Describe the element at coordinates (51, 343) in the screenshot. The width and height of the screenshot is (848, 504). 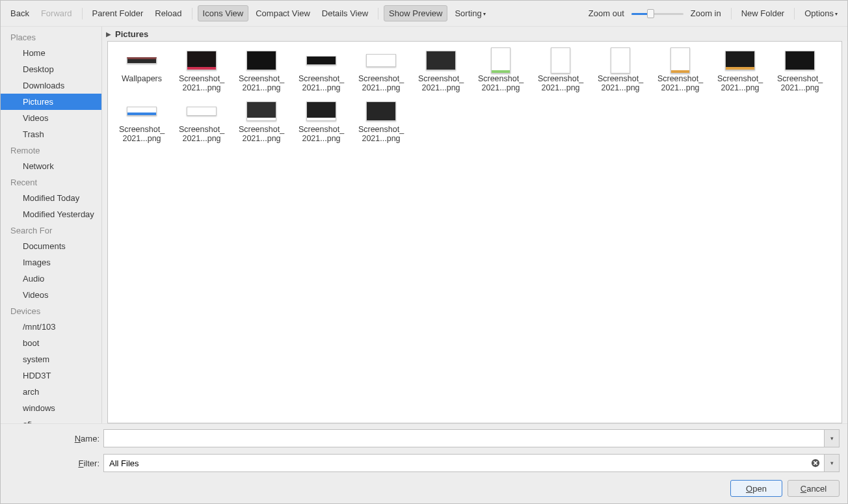
I see `sidebar-item-boot: boot` at that location.